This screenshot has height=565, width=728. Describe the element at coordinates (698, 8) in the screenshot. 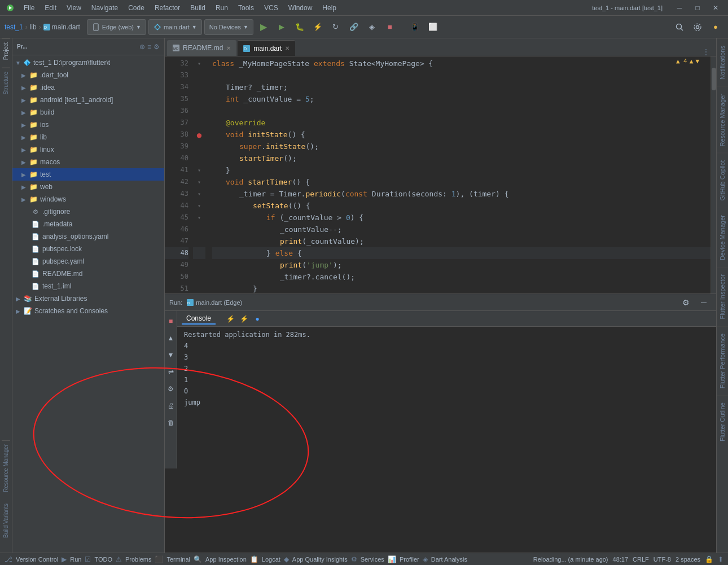

I see `maximize-btn: □` at that location.